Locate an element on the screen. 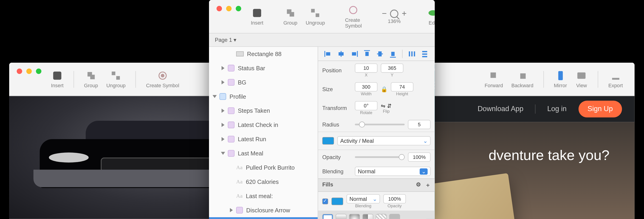 The height and width of the screenshot is (219, 644). layer-row: AaPulled Pork Burrito is located at coordinates (268, 168).